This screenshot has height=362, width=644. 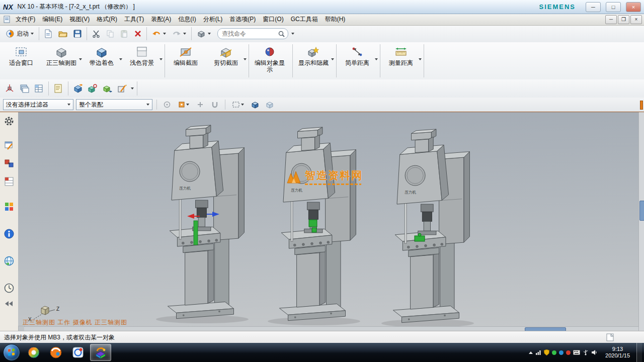 What do you see at coordinates (538, 352) in the screenshot?
I see `network-icon` at bounding box center [538, 352].